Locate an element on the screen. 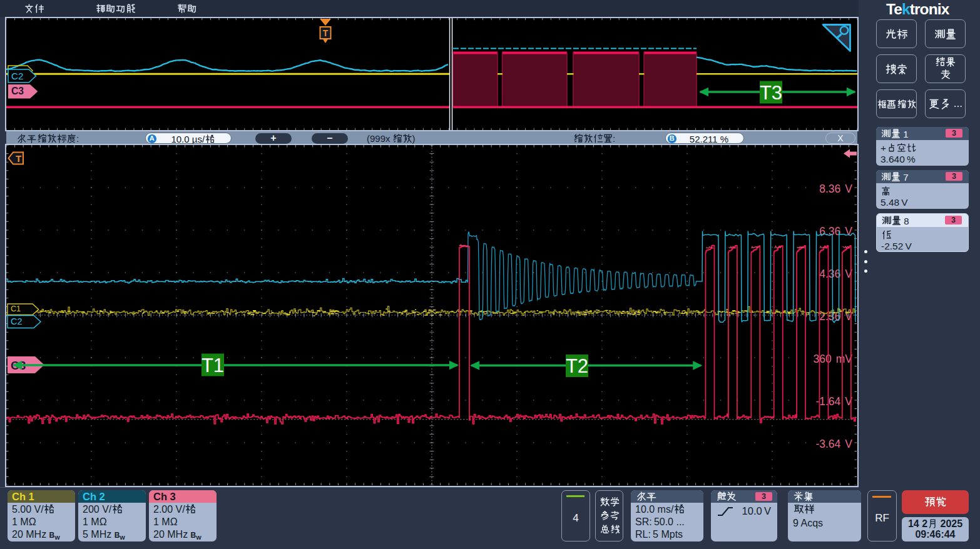 The image size is (980, 549). svg-text: 4.36 V is located at coordinates (836, 274).